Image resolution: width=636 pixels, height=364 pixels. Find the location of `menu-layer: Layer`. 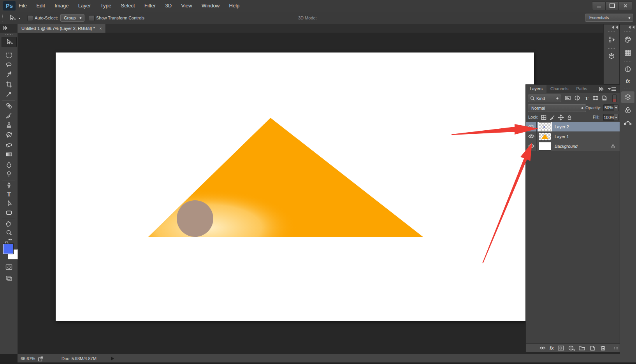

menu-layer: Layer is located at coordinates (85, 6).